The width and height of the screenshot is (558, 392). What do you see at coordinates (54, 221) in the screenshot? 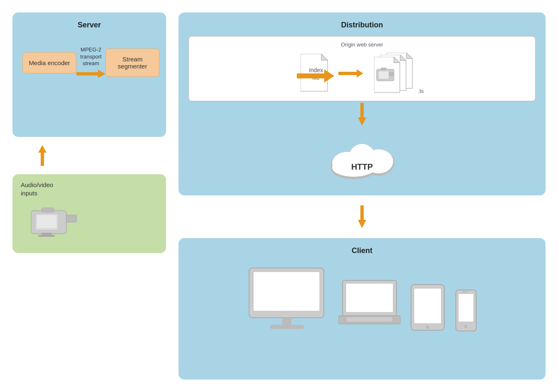
I see `camera-svg` at bounding box center [54, 221].